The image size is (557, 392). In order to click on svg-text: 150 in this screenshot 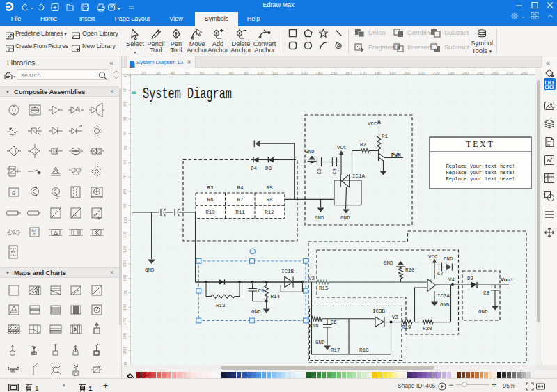, I will do `click(125, 293)`.